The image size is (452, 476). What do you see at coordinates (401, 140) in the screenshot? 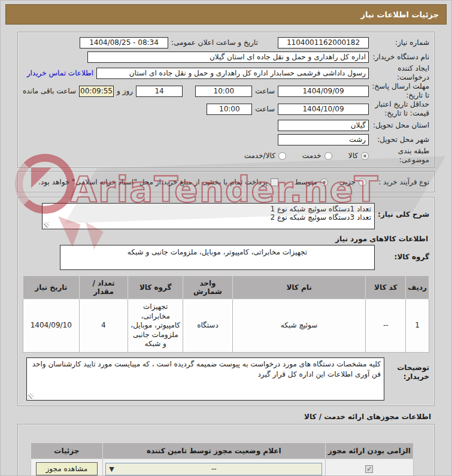
I see `delivery-city-label: شهر محل تحویل:` at bounding box center [401, 140].